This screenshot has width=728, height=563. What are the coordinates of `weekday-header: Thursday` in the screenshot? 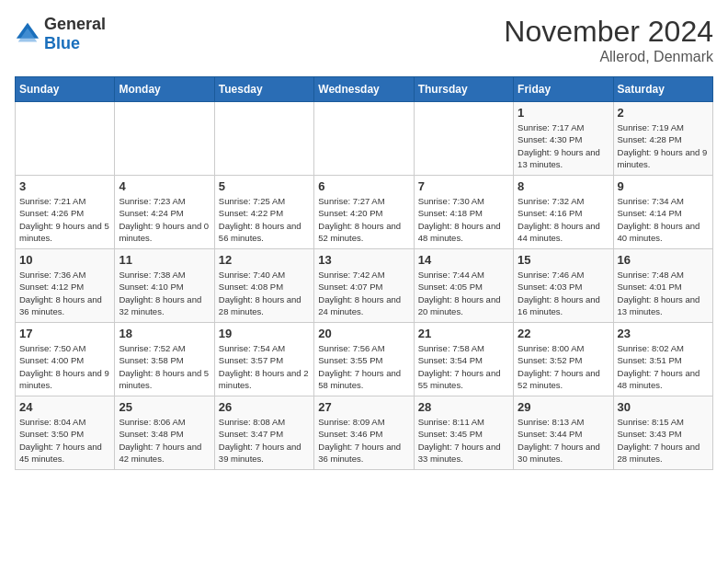 It's located at (463, 90).